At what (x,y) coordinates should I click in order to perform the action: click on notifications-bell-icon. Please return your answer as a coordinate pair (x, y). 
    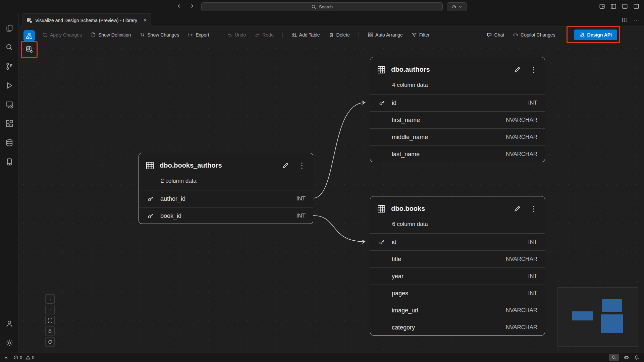
    Looking at the image, I should click on (637, 358).